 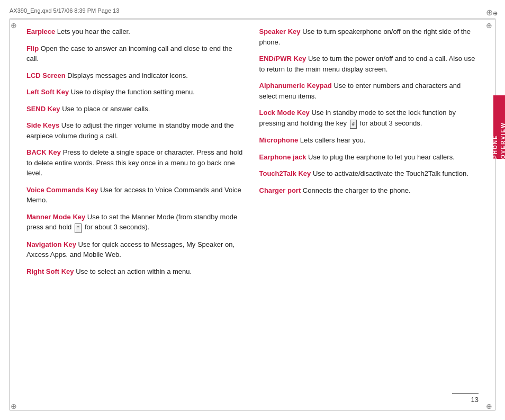 I want to click on left-entry-7: Voice Commands Key Use for access to Voi…, so click(x=135, y=195).